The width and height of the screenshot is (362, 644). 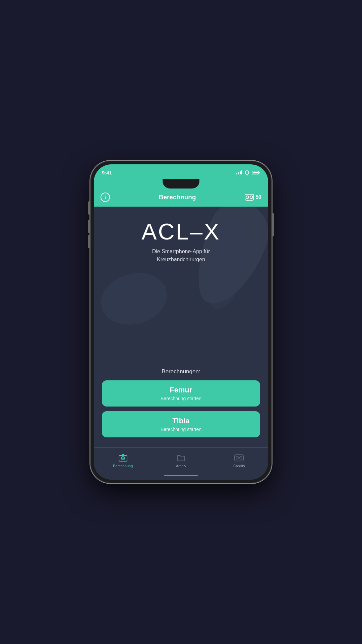 I want to click on wifi-icon, so click(x=247, y=172).